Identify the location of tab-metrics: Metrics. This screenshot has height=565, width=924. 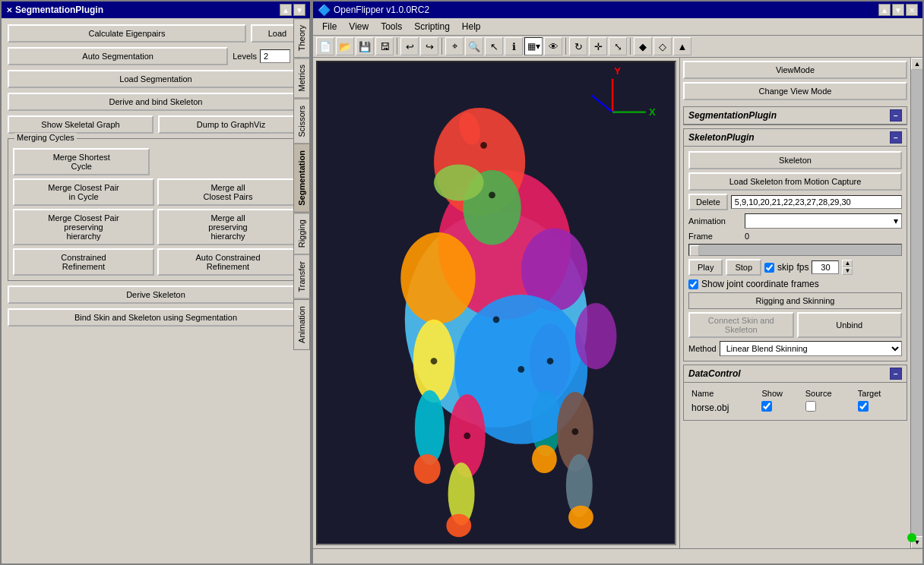
(302, 77).